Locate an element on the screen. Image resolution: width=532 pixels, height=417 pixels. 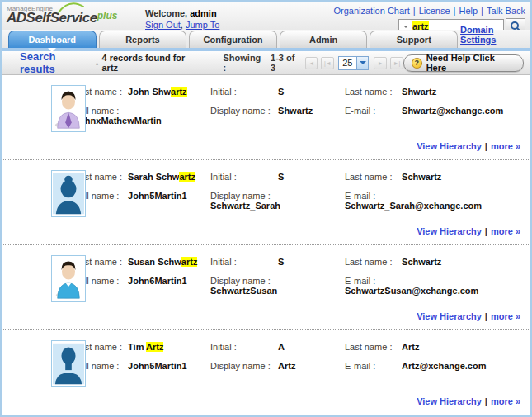
page-size-value: 25 is located at coordinates (348, 63).